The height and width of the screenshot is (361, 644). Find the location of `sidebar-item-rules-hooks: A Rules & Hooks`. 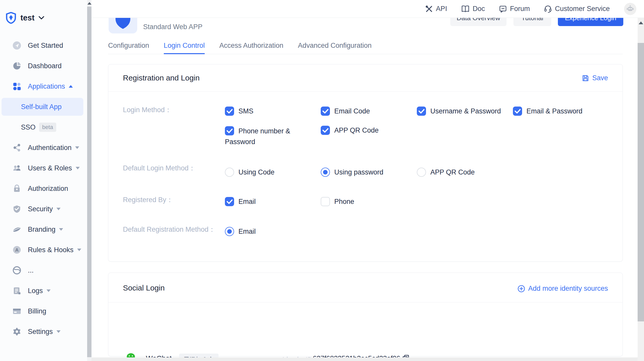

sidebar-item-rules-hooks: A Rules & Hooks is located at coordinates (43, 250).